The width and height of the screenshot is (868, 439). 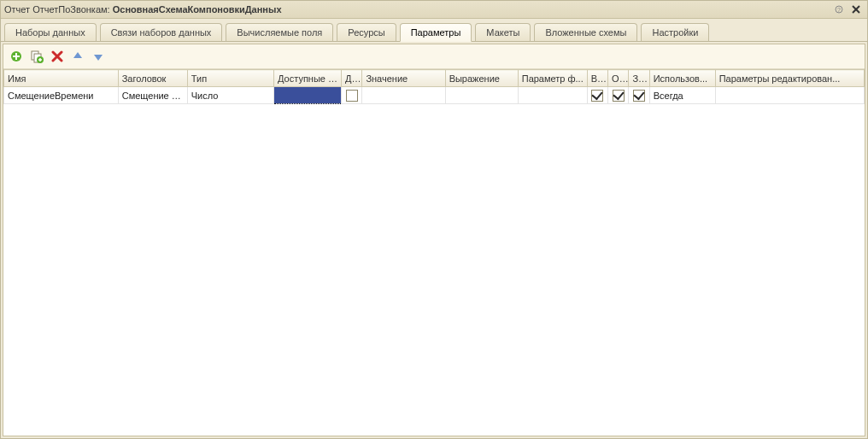 What do you see at coordinates (502, 32) in the screenshot?
I see `tab-layouts: Макеты` at bounding box center [502, 32].